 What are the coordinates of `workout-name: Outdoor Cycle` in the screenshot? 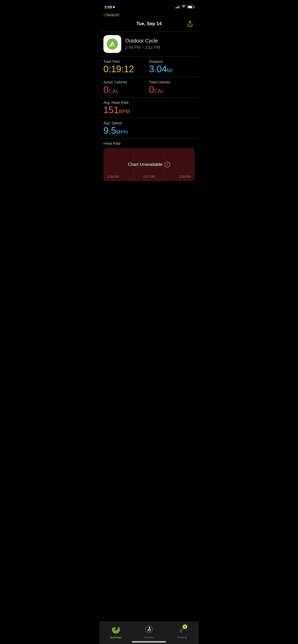 It's located at (160, 41).